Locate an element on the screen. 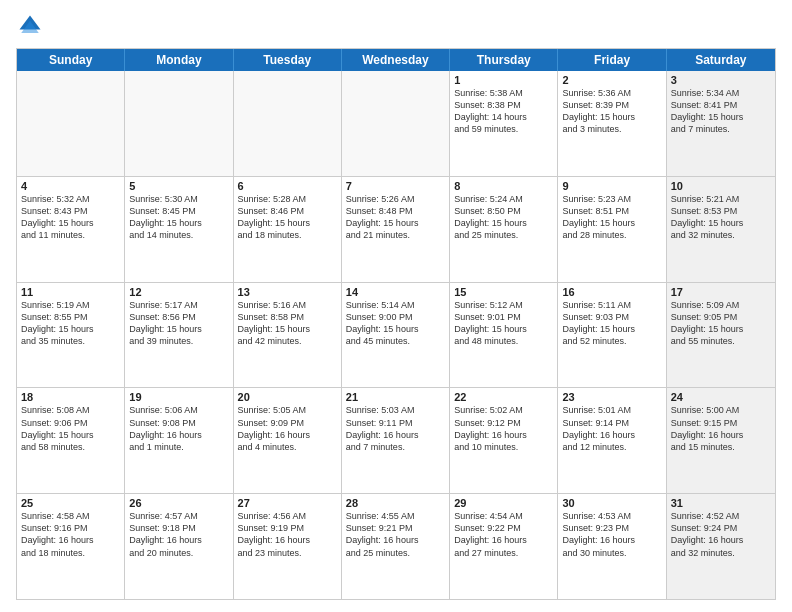 Image resolution: width=792 pixels, height=612 pixels. calendar-cell: 23Sunrise: 5:01 AM Sunset: 9:14 PM Dayli… is located at coordinates (612, 440).